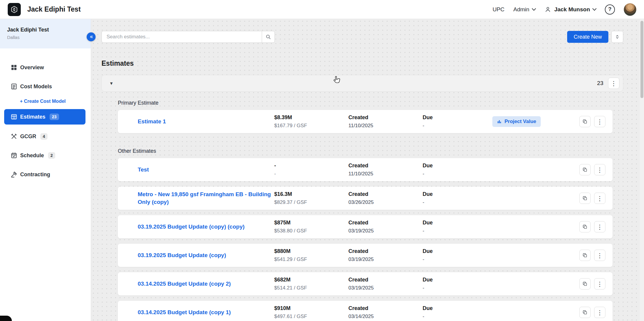  Describe the element at coordinates (311, 280) in the screenshot. I see `estimate-value: $682M` at that location.